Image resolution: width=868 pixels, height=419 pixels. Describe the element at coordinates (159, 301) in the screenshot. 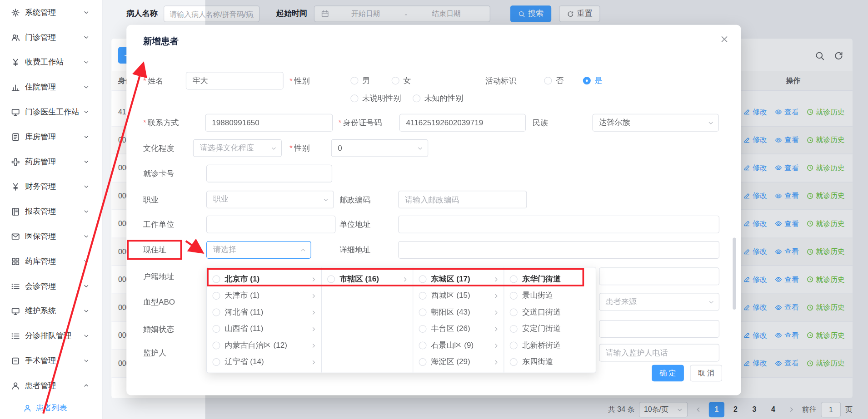

I see `blood-type-label: 血型ABO` at that location.